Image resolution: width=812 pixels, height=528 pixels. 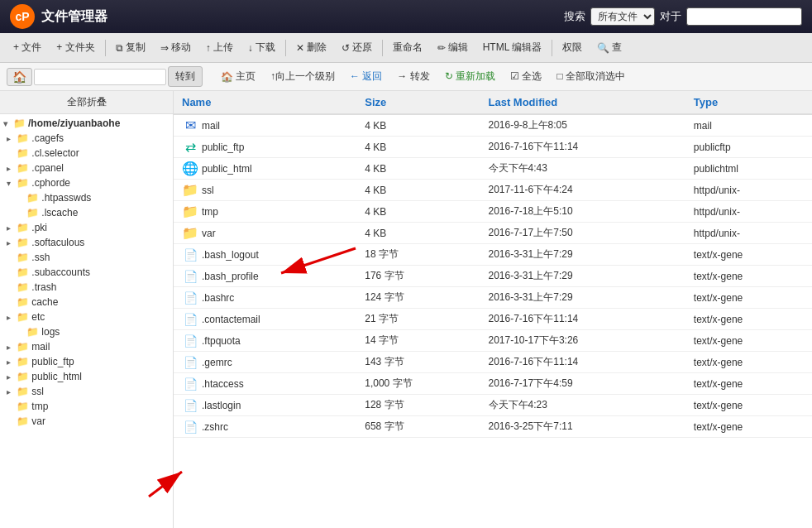 I want to click on html-editor-button: HTML 编辑器, so click(x=513, y=48).